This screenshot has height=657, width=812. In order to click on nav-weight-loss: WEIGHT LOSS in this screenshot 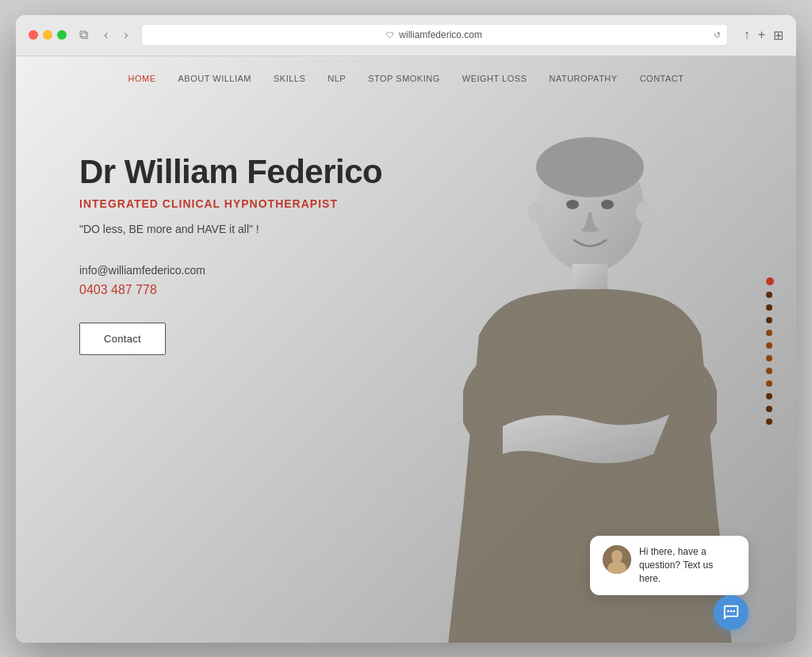, I will do `click(495, 78)`.